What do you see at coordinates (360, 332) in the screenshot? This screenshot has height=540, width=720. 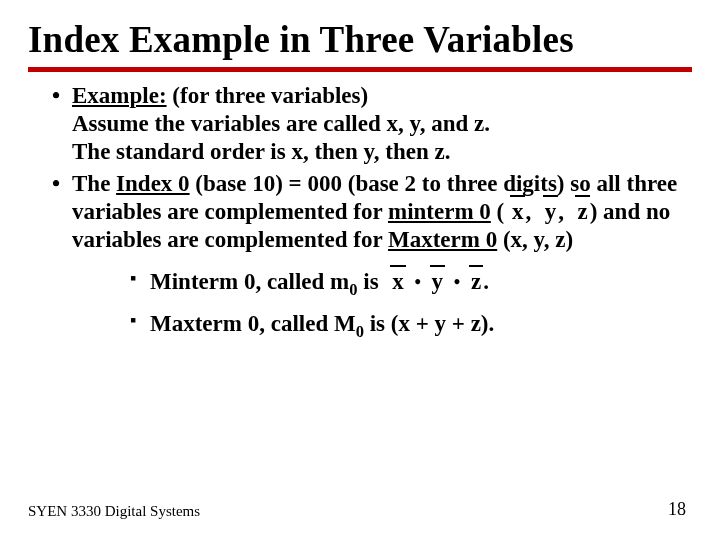 I see `s2-sub: 0` at bounding box center [360, 332].